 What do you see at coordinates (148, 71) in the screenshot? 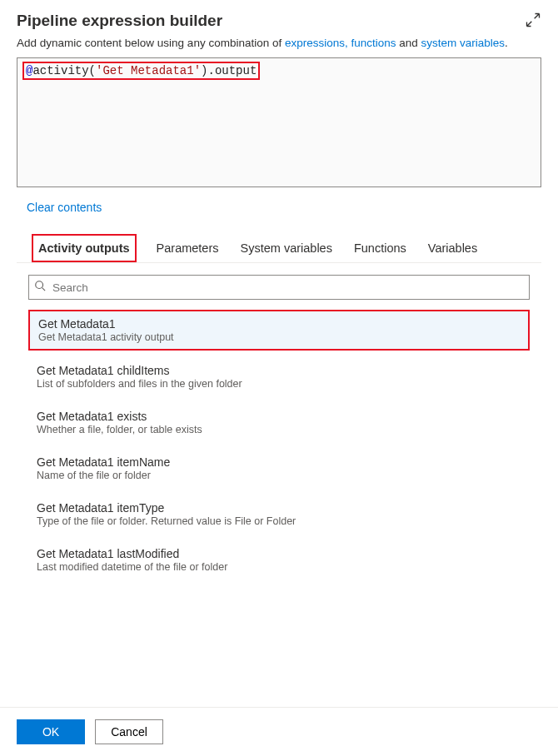
I see `token-string: 'Get Metadata1'` at bounding box center [148, 71].